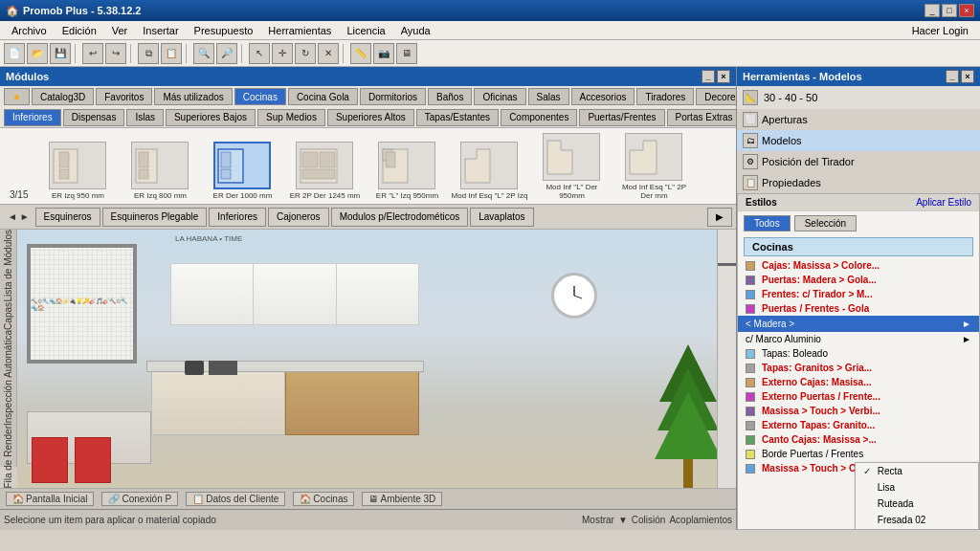 The image size is (980, 551). What do you see at coordinates (944, 203) in the screenshot?
I see `apply-style-btn: Aplicar Estilo` at bounding box center [944, 203].